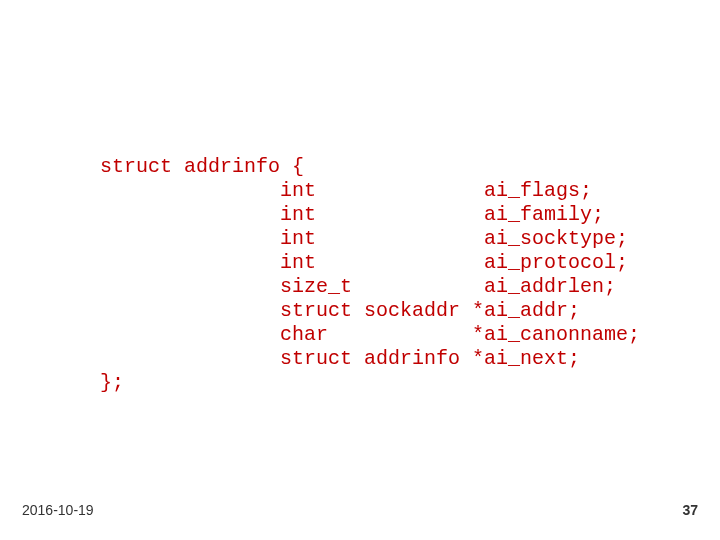 The height and width of the screenshot is (540, 720). I want to click on code-line: size_t ai_addrlen;, so click(358, 286).